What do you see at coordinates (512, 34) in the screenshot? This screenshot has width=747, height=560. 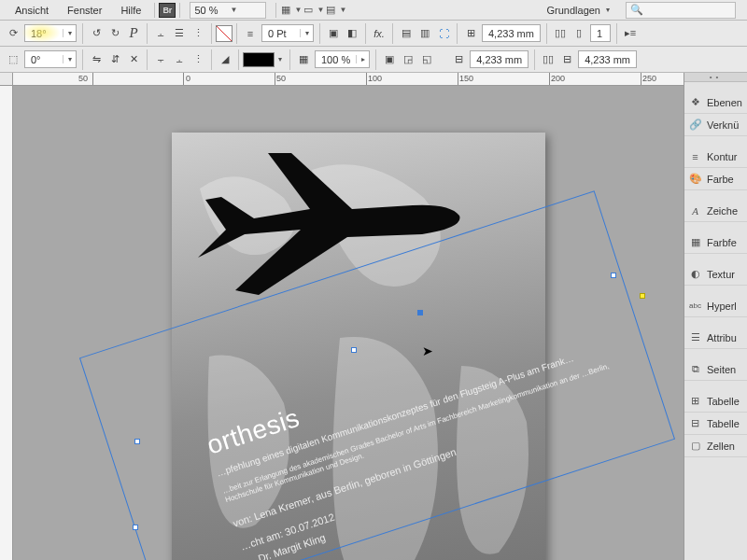 I see `x-coord-field: 4,233 mm` at bounding box center [512, 34].